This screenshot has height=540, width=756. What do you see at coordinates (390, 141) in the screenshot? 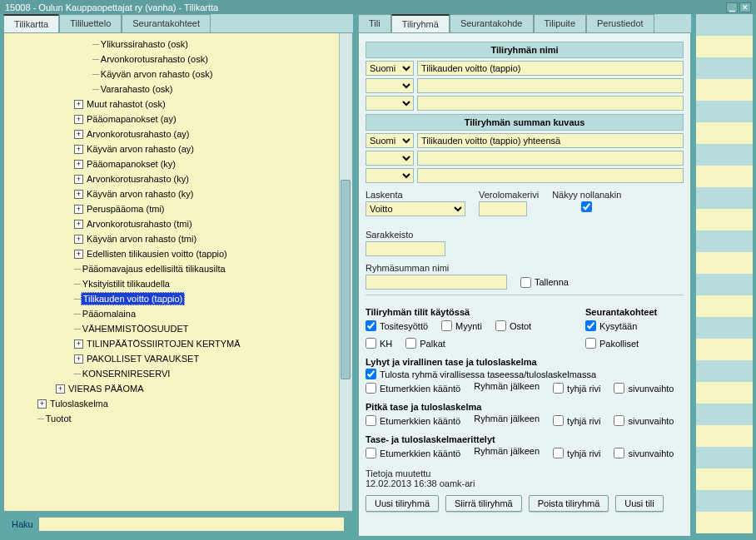
I see `group-sum-lang-select: Suomi` at bounding box center [390, 141].